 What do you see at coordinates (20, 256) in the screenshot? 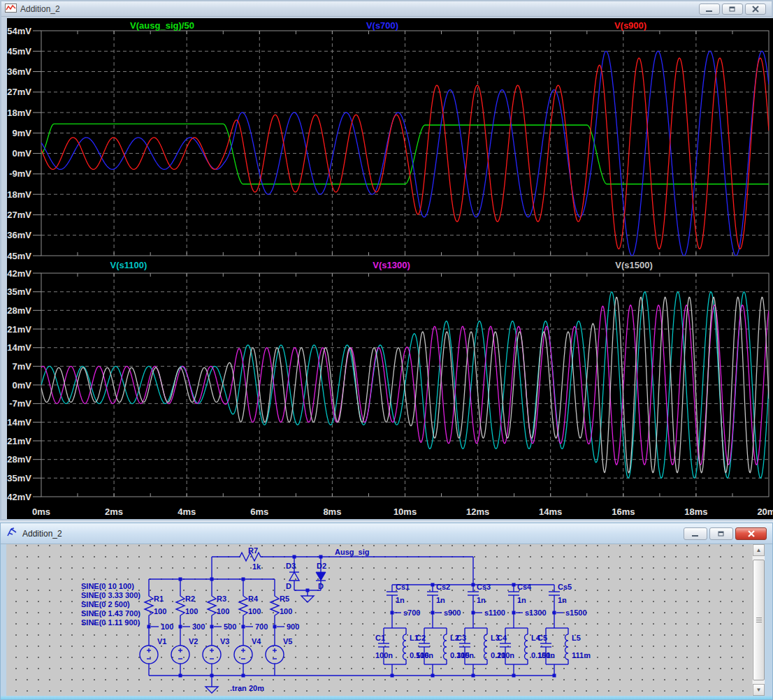
I see `svg-text: -45mV` at bounding box center [20, 256].